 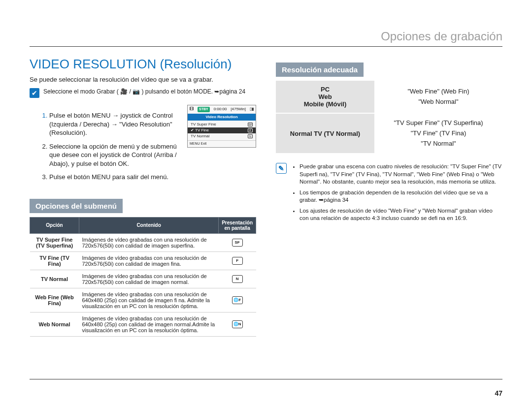 I want to click on note-item: Los ajustes de resolución de vídeo "Web …, so click(x=401, y=215).